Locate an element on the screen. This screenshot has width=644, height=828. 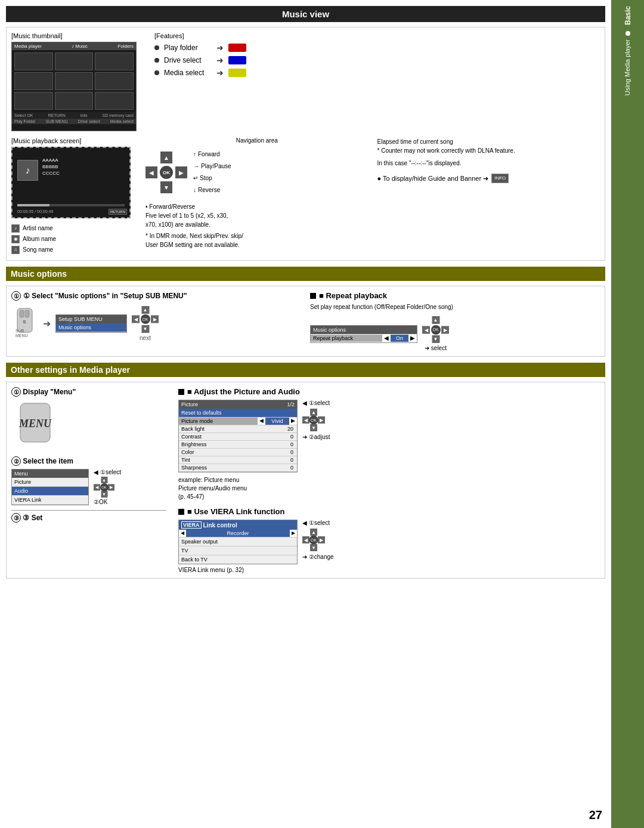
black-sq2-icon is located at coordinates (181, 512).